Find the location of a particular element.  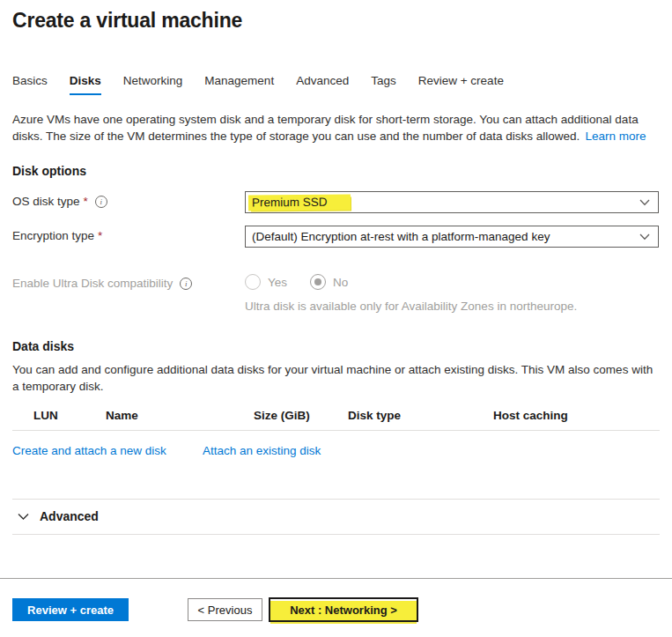

column-header-lun: LUN is located at coordinates (70, 416).